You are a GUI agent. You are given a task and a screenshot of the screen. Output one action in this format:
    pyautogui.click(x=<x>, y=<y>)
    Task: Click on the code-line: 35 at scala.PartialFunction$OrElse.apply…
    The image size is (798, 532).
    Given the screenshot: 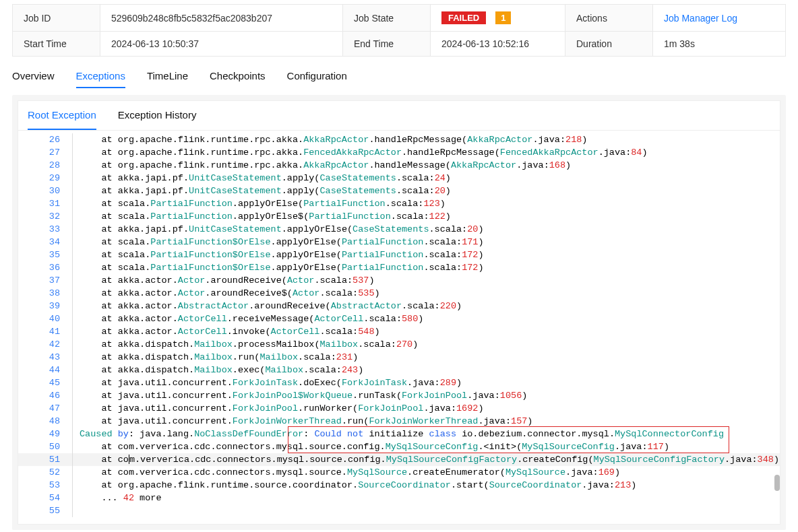 What is the action you would take?
    pyautogui.click(x=399, y=255)
    